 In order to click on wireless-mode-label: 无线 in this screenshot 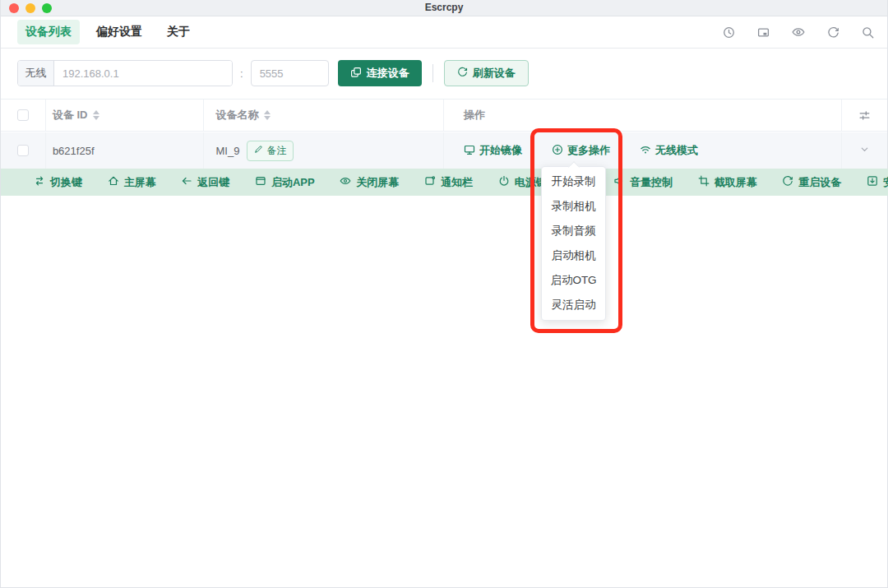, I will do `click(36, 73)`.